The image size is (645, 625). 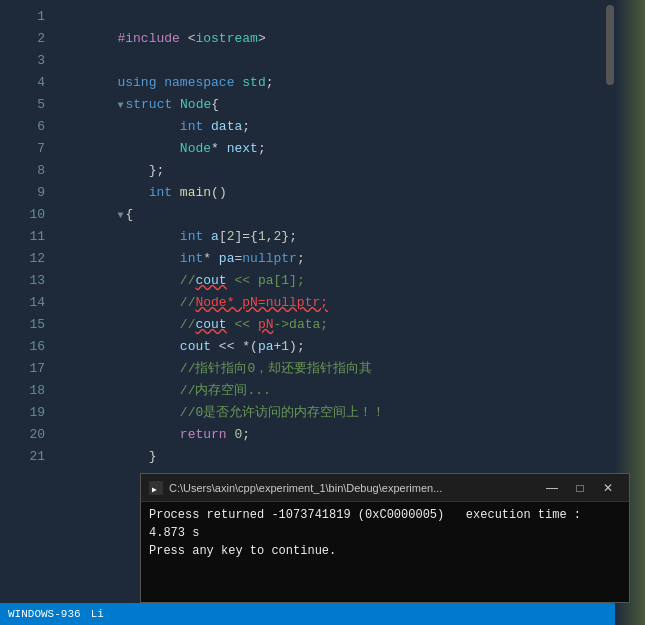 What do you see at coordinates (552, 488) in the screenshot?
I see `terminal-minimize-button: —` at bounding box center [552, 488].